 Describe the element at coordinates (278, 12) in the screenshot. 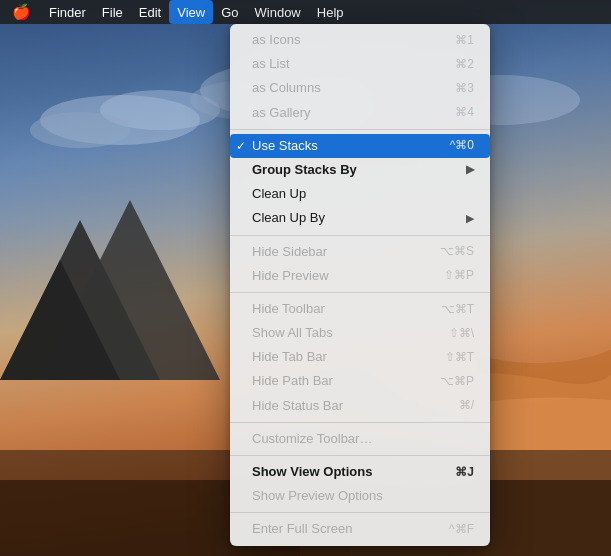

I see `window-menu-item: Window` at that location.